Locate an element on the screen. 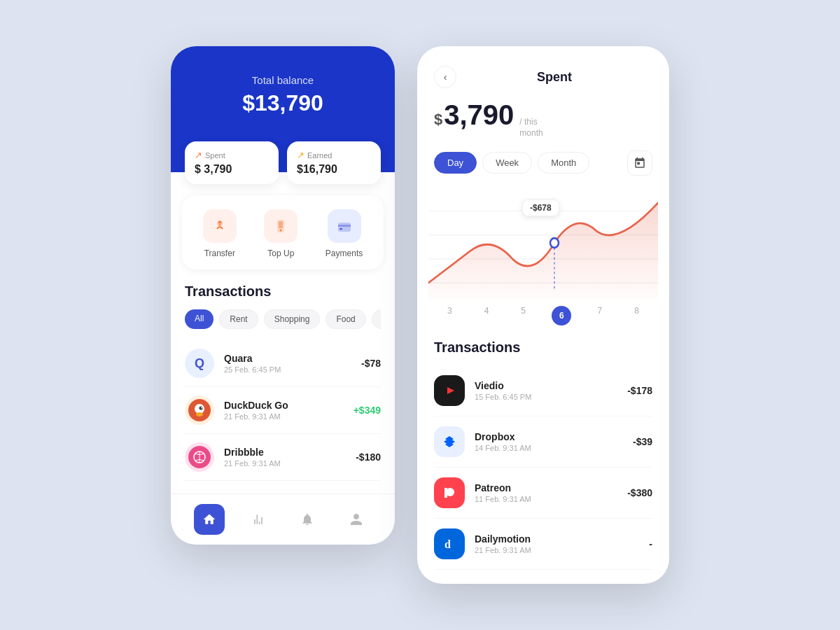 The height and width of the screenshot is (630, 840). spent-period: / thismonth is located at coordinates (531, 127).